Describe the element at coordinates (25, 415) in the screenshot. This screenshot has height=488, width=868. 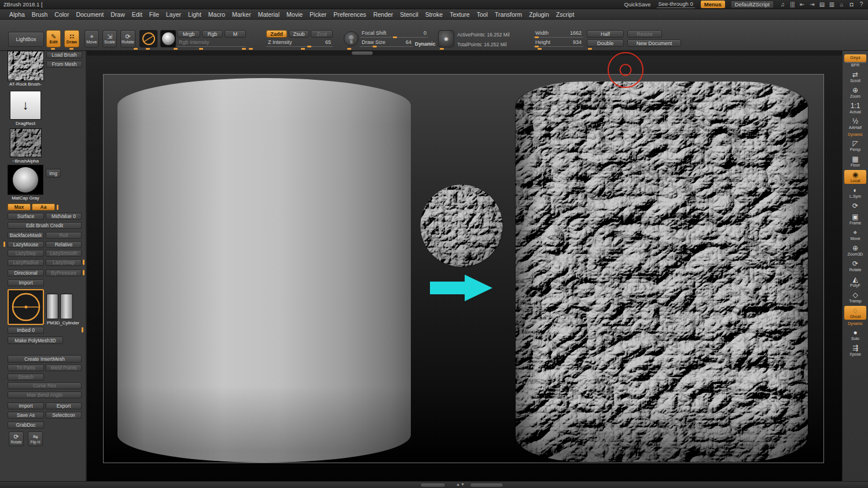
I see `save-as-button: Save As` at that location.